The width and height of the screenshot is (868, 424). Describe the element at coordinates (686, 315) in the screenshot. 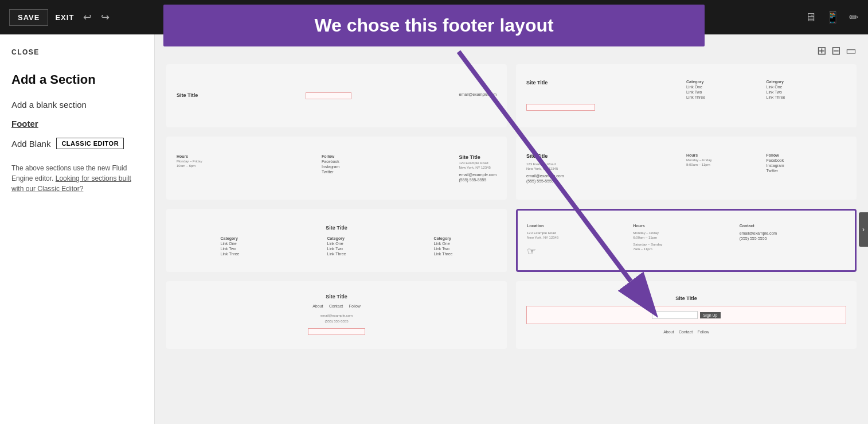

I see `template-card-8: Site Title Sign Up About Contact Follow` at that location.